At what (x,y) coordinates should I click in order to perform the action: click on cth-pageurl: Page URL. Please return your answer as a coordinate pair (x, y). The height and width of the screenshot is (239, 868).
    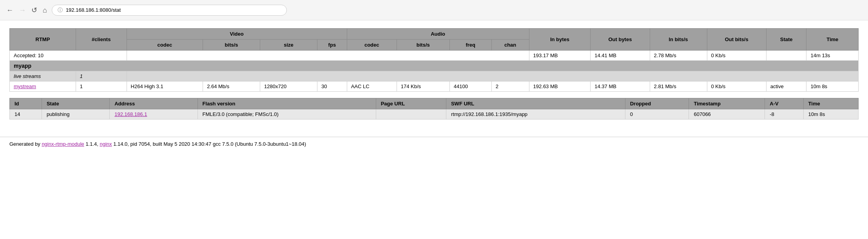
    Looking at the image, I should click on (411, 104).